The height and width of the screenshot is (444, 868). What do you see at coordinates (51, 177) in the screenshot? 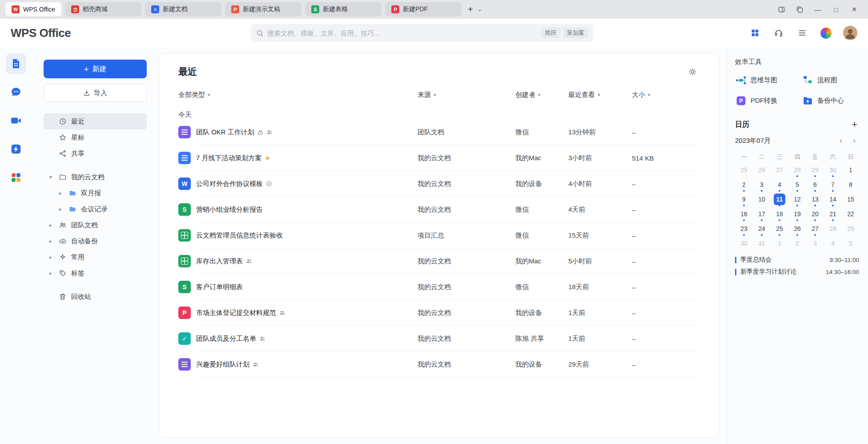
I see `caret-down-icon: ▾` at bounding box center [51, 177].